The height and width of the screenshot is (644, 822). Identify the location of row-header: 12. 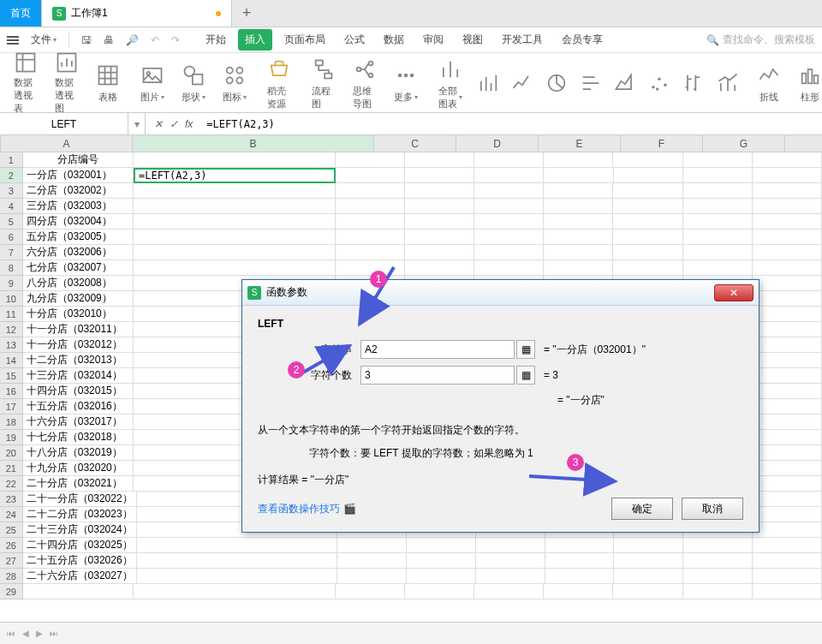
(12, 330).